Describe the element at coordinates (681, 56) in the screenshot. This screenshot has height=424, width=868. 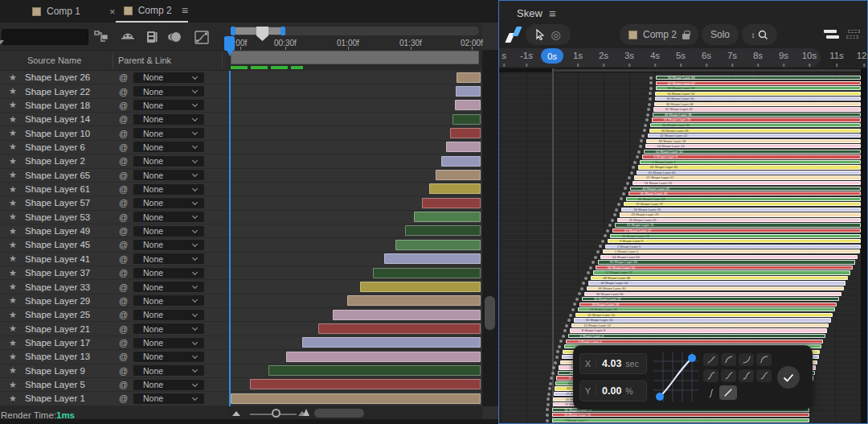
I see `ruler-label: 5s` at that location.